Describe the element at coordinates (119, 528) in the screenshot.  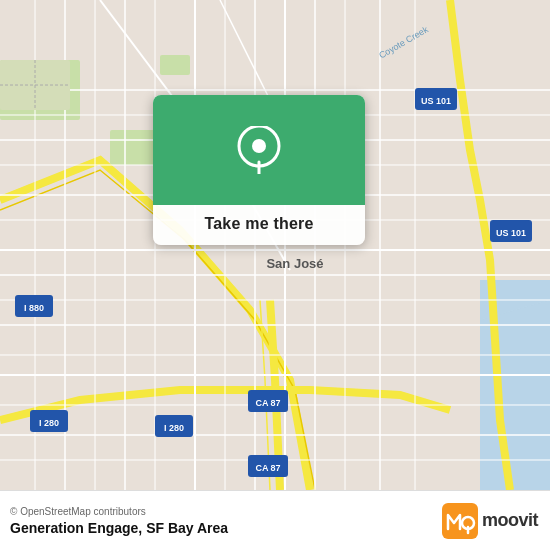
I see `location-name: Generation Engage, SF Bay Area` at that location.